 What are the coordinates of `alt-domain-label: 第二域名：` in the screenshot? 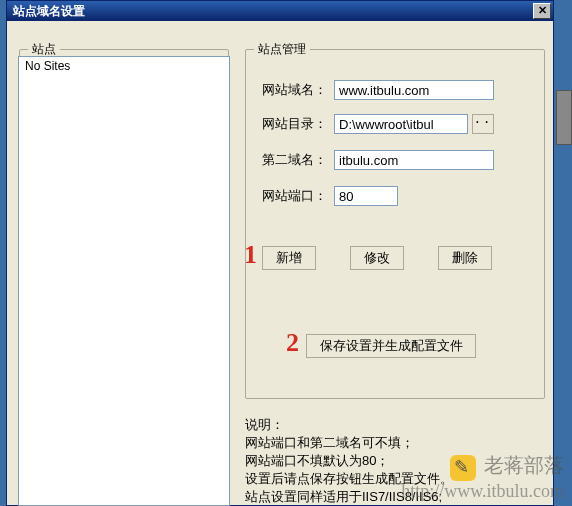 It's located at (298, 160).